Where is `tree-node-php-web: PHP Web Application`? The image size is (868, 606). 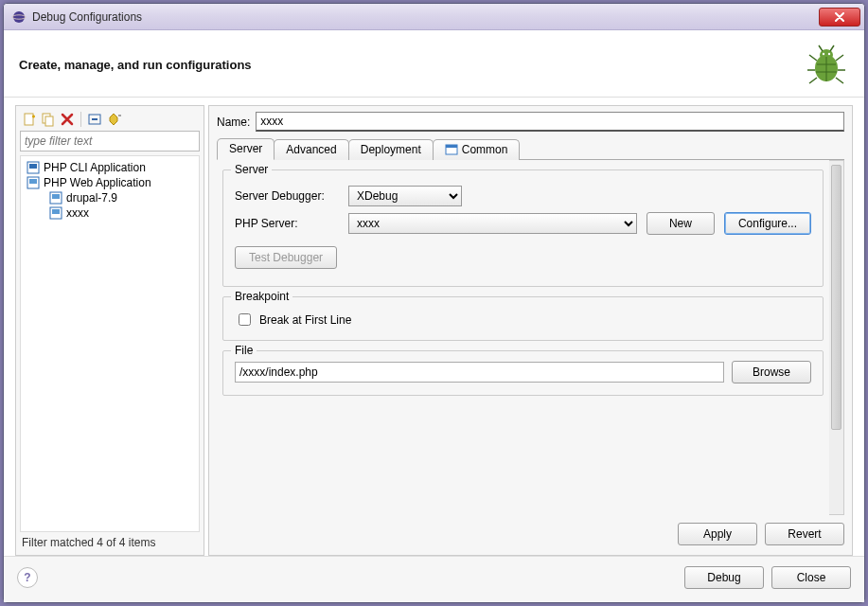 tree-node-php-web: PHP Web Application is located at coordinates (110, 183).